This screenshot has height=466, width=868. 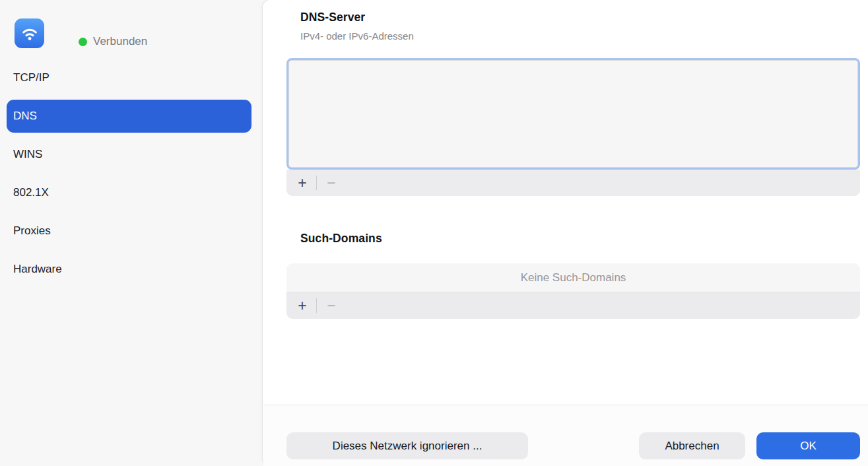 What do you see at coordinates (129, 116) in the screenshot?
I see `sidebar-item-dns: DNS` at bounding box center [129, 116].